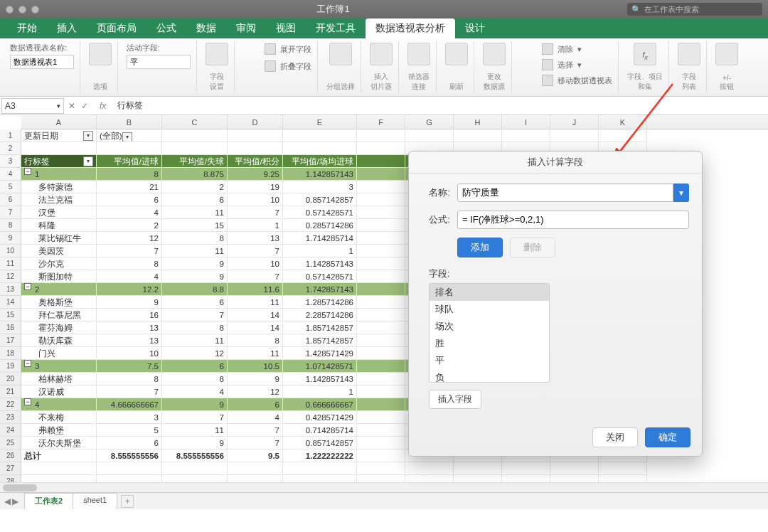 This screenshot has width=768, height=532. What do you see at coordinates (341, 67) in the screenshot?
I see `ribbon-group-select: 分组选择` at bounding box center [341, 67].